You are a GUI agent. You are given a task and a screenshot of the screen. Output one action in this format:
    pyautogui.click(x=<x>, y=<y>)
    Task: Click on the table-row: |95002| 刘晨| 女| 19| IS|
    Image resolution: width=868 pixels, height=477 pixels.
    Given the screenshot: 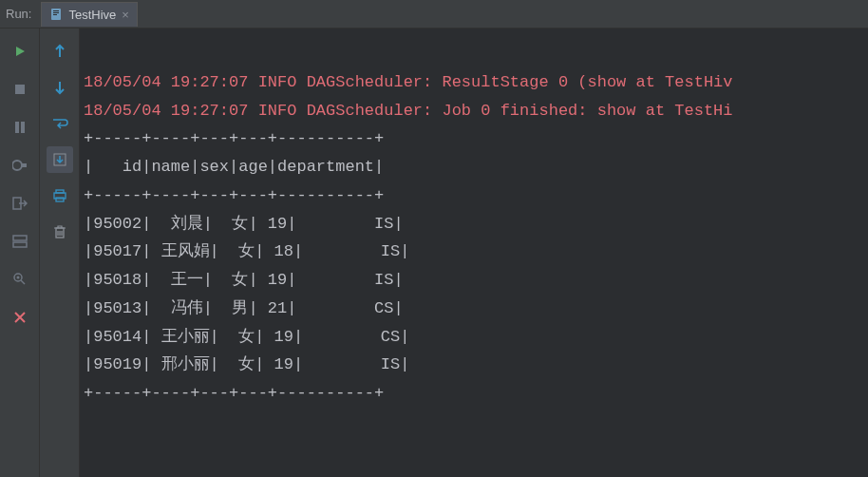 What is the action you would take?
    pyautogui.click(x=243, y=224)
    